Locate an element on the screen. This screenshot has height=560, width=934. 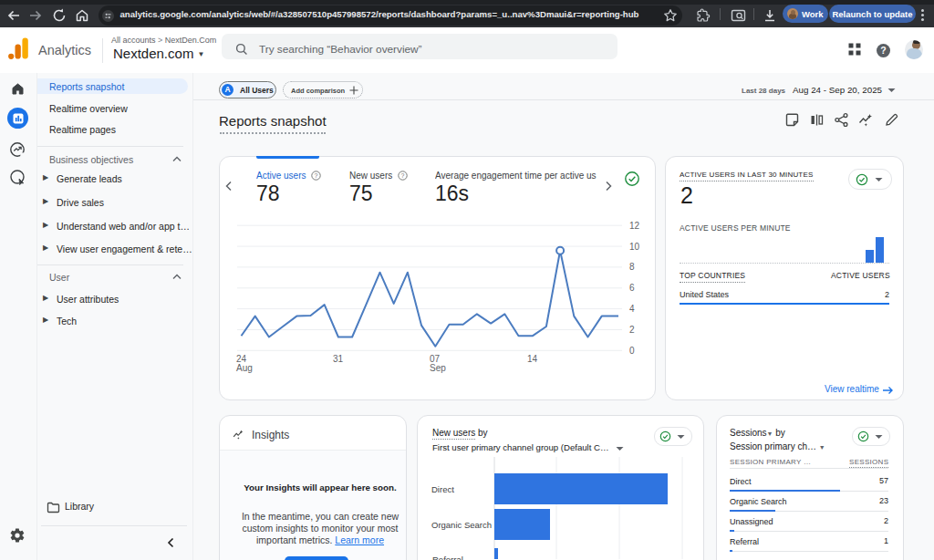
svg-text: 14 is located at coordinates (533, 359).